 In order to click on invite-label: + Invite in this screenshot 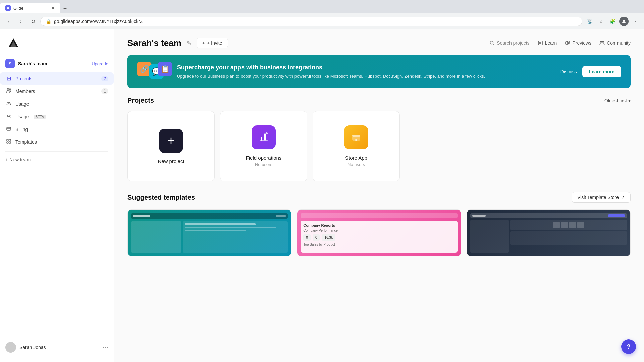, I will do `click(215, 43)`.